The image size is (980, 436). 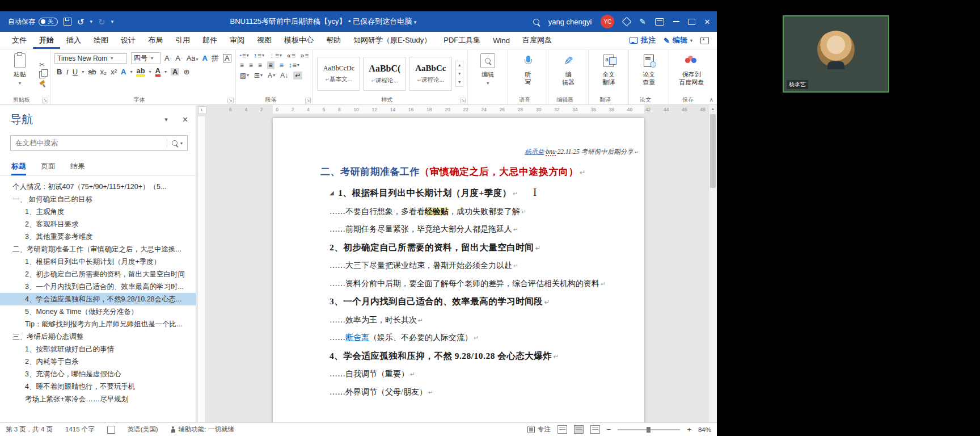 What do you see at coordinates (146, 58) in the screenshot?
I see `font-size-combo: 四号 ▾` at bounding box center [146, 58].